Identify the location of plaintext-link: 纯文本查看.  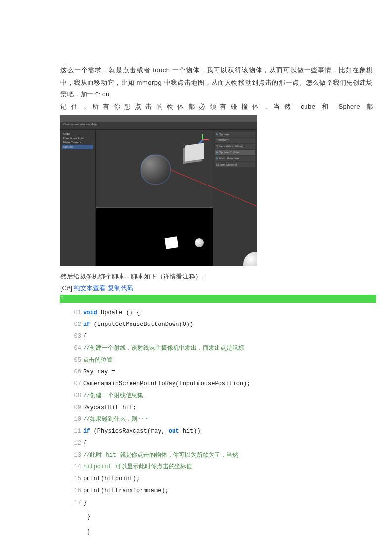
(90, 288).